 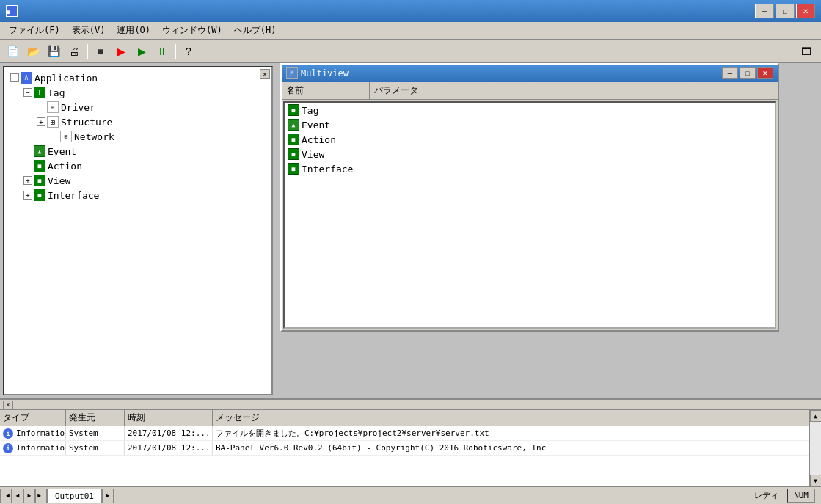 I want to click on event-icon: ▲, so click(x=40, y=151).